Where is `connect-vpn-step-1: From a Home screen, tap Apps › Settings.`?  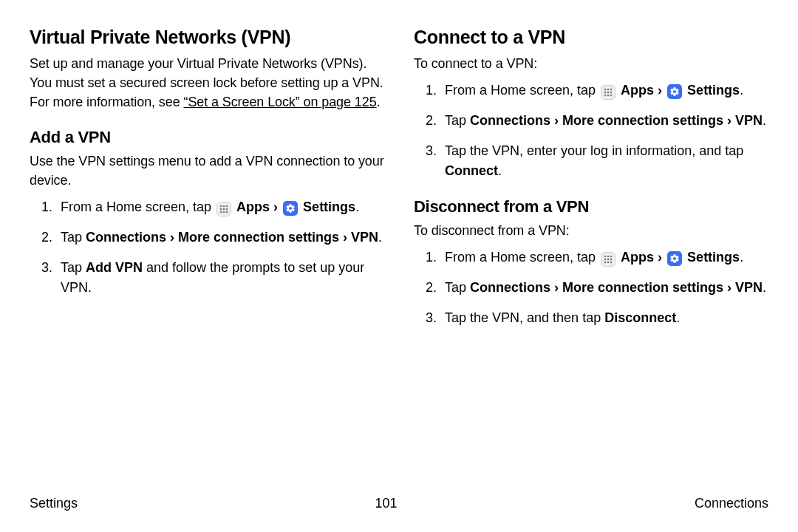 connect-vpn-step-1: From a Home screen, tap Apps › Settings. is located at coordinates (604, 90).